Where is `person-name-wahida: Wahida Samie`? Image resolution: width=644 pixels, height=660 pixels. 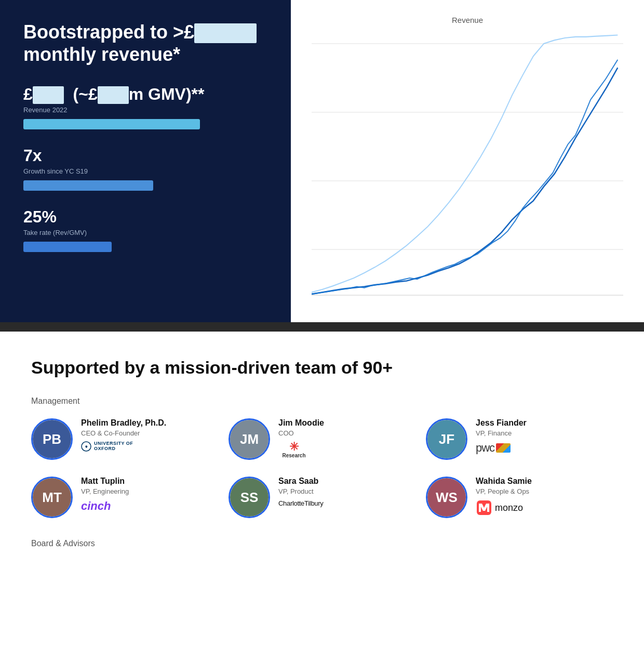
person-name-wahida: Wahida Samie is located at coordinates (504, 481).